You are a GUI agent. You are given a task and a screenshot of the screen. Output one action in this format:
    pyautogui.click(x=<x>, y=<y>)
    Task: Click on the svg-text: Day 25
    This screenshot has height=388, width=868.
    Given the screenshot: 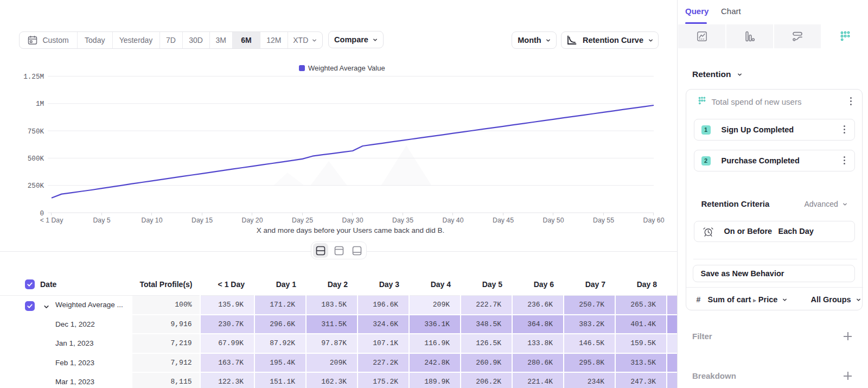 What is the action you would take?
    pyautogui.click(x=303, y=220)
    